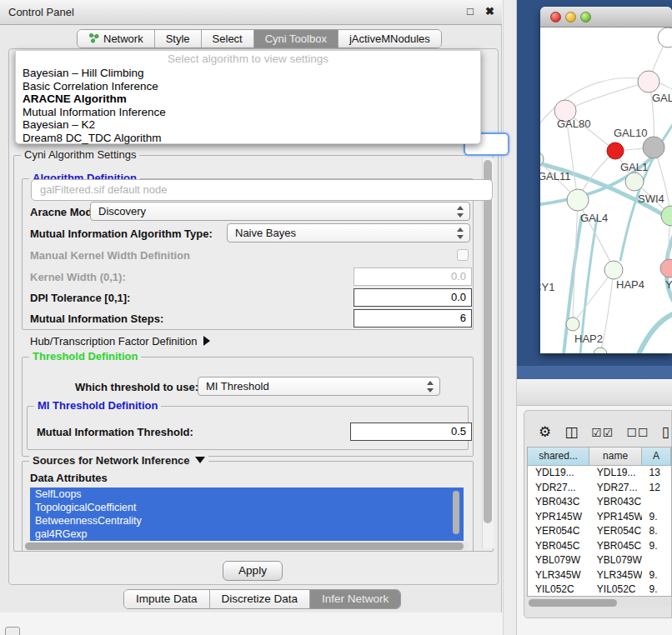 The width and height of the screenshot is (672, 635). Describe the element at coordinates (247, 521) in the screenshot. I see `attribute-list-item: BetweennessCentrality` at that location.